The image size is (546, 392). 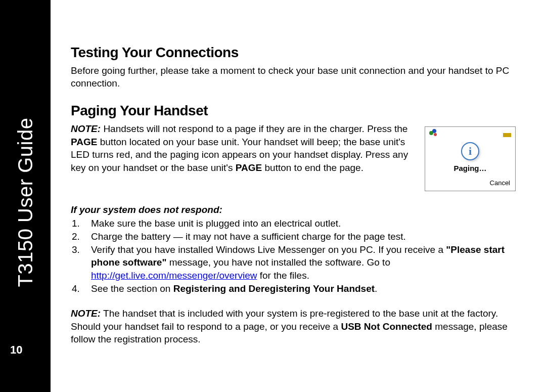 What do you see at coordinates (507, 133) in the screenshot?
I see `speaker-icon` at bounding box center [507, 133].